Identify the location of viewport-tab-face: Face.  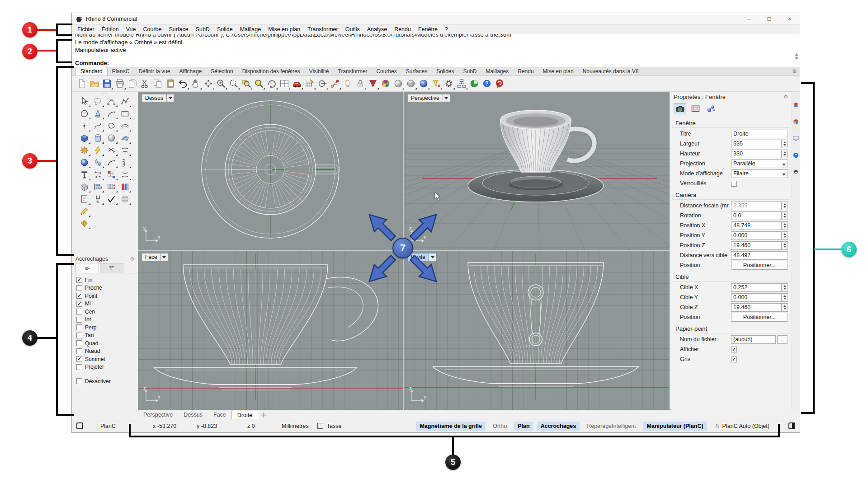
(220, 415).